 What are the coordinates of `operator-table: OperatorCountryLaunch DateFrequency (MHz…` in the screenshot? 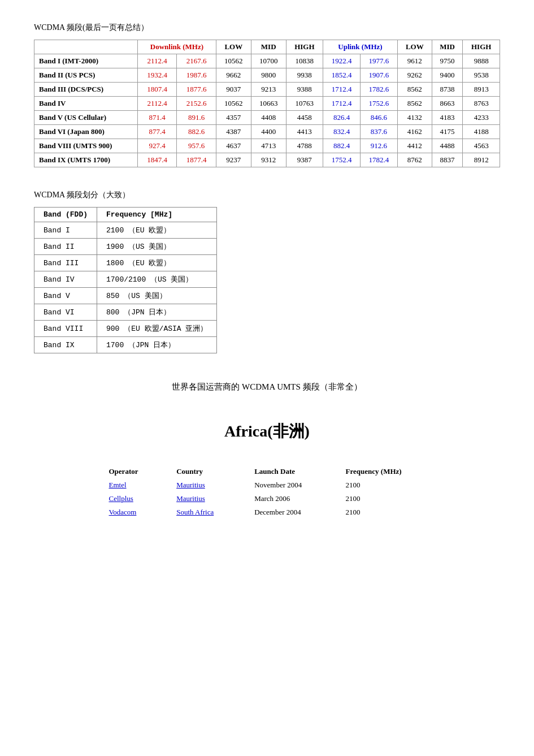 It's located at (267, 492).